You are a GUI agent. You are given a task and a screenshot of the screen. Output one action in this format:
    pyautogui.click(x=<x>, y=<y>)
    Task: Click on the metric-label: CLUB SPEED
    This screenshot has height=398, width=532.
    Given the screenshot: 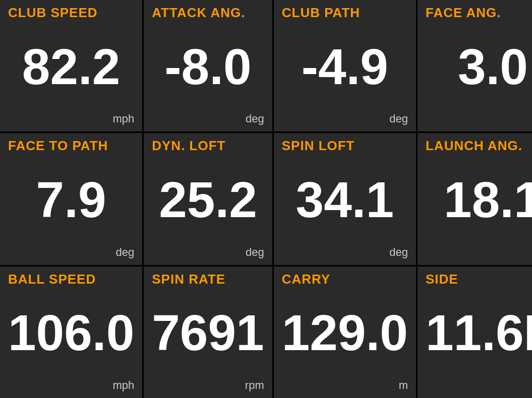 What is the action you would take?
    pyautogui.click(x=71, y=13)
    